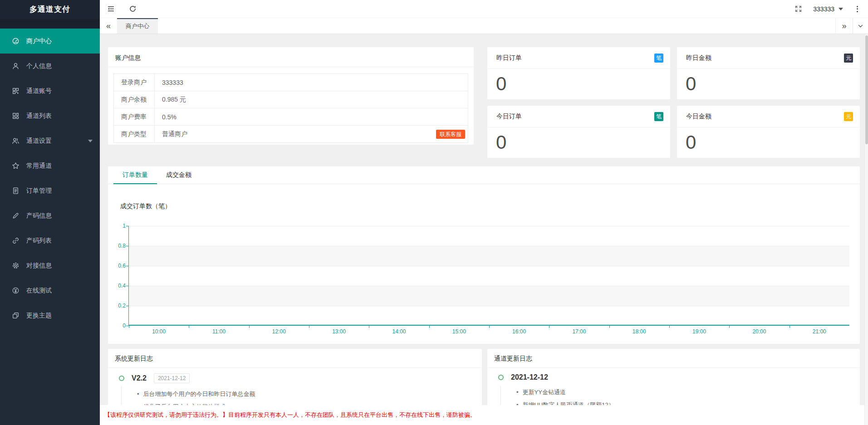 This screenshot has width=868, height=425. What do you see at coordinates (50, 66) in the screenshot?
I see `sidebar-item-personal-info: 个人信息` at bounding box center [50, 66].